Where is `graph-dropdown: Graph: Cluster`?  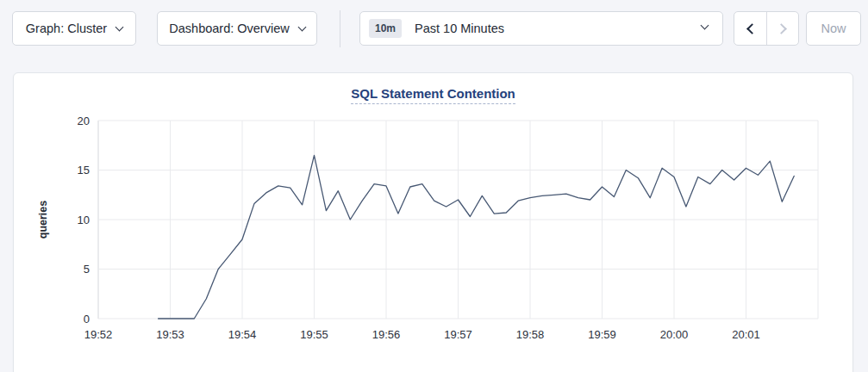 graph-dropdown: Graph: Cluster is located at coordinates (74, 28).